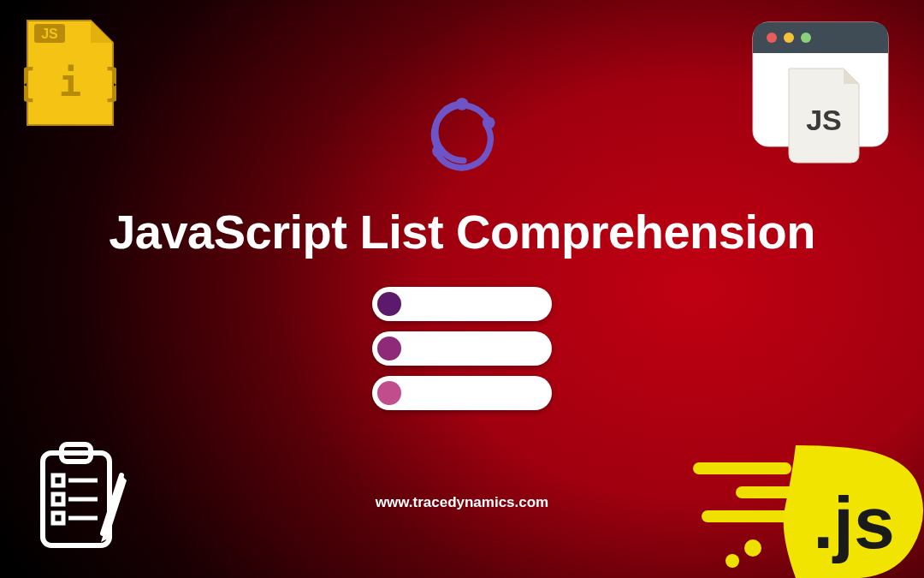  Describe the element at coordinates (824, 120) in the screenshot. I see `browser-paper-js-text: JS` at that location.